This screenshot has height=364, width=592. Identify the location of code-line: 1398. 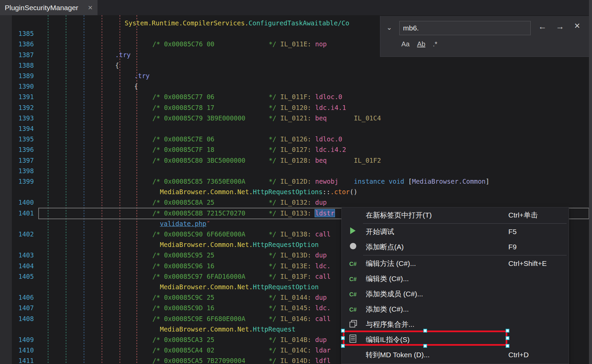
(296, 172).